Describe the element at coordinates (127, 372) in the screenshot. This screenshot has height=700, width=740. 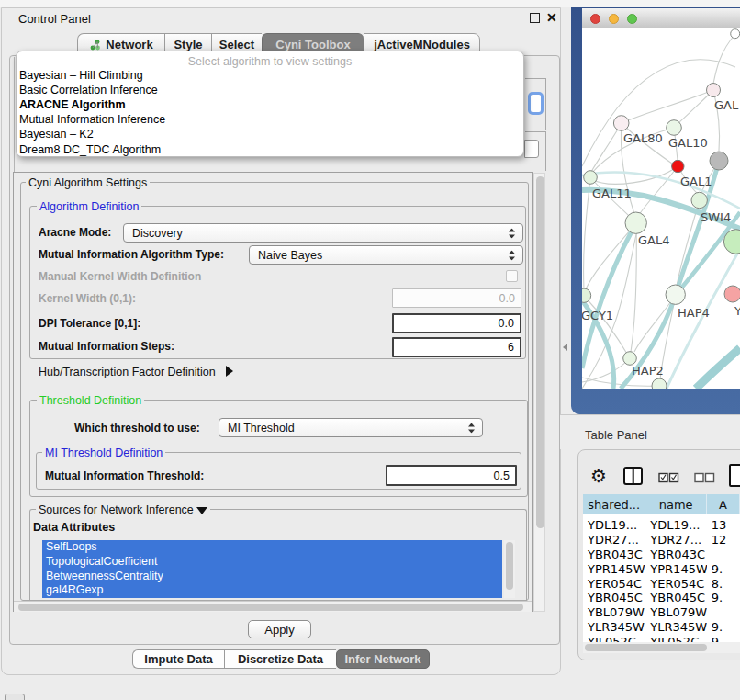
I see `hub-definition-label: Hub/Transcription Factor Definition` at that location.